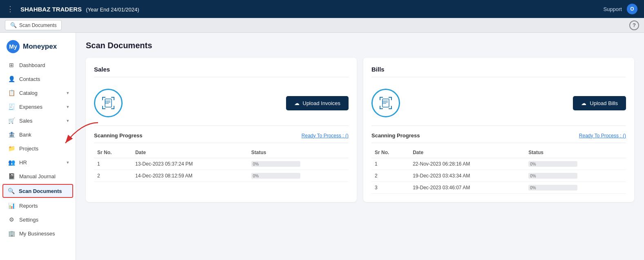 This screenshot has height=260, width=644. Describe the element at coordinates (575, 153) in the screenshot. I see `bills-col-status: Status` at that location.